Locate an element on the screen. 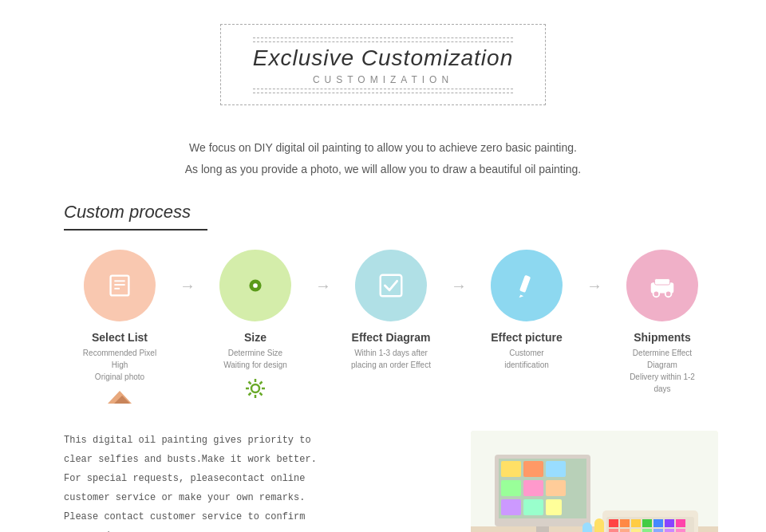 The width and height of the screenshot is (766, 532). step-3-circle is located at coordinates (391, 286).